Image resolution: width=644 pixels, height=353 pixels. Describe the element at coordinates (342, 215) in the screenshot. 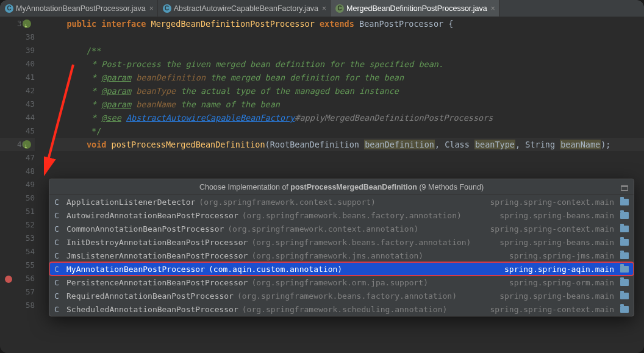

I see `impl-item-1: CAutowiredAnnotationBeanPostProcessor (o…` at that location.